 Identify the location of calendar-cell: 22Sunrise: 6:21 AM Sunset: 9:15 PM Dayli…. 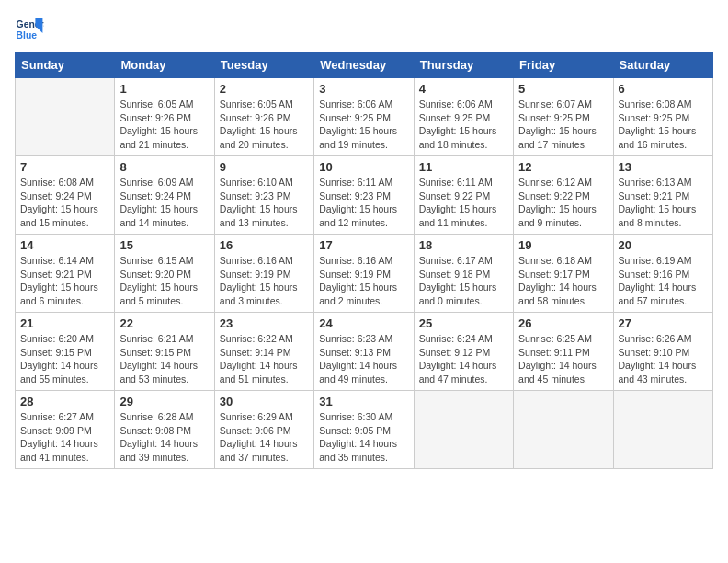
(165, 351).